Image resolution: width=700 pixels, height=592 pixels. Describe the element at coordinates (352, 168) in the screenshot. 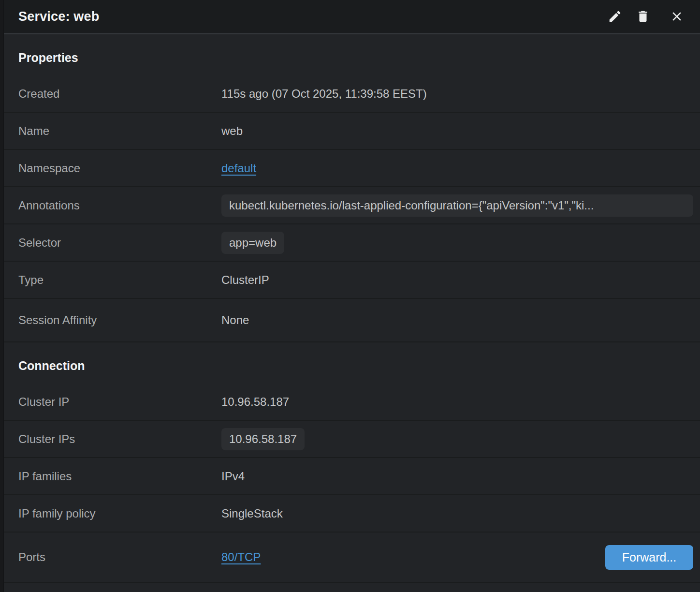

I see `row-namespace: Namespace default` at that location.